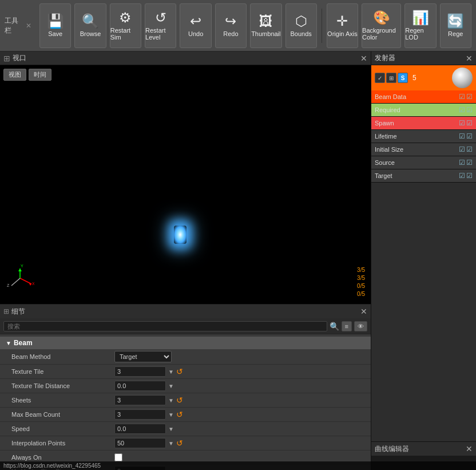  What do you see at coordinates (165, 326) in the screenshot?
I see `search-input` at bounding box center [165, 326].